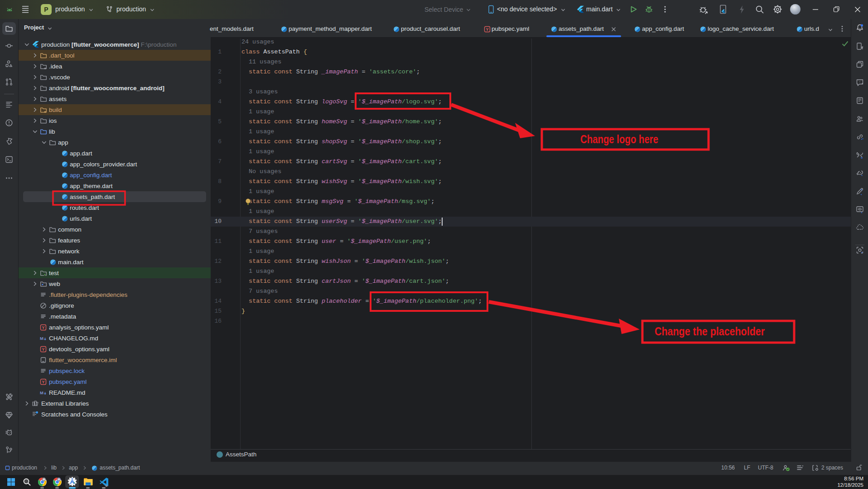  Describe the element at coordinates (619, 139) in the screenshot. I see `svg-text: Change logo here` at that location.